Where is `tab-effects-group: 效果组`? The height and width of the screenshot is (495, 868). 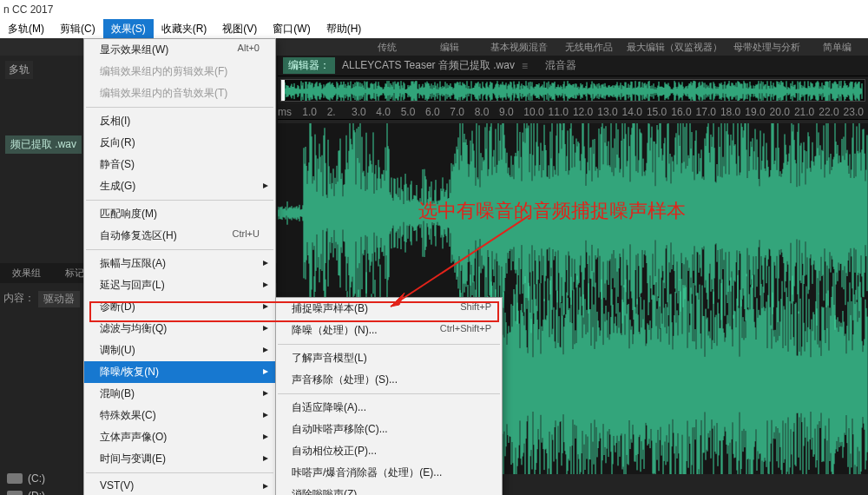
tab-effects-group: 效果组 is located at coordinates (26, 273).